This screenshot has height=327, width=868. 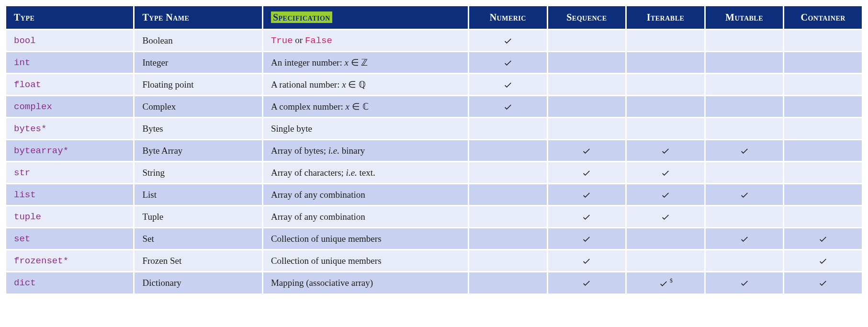 I want to click on cell-type: int, so click(x=70, y=62).